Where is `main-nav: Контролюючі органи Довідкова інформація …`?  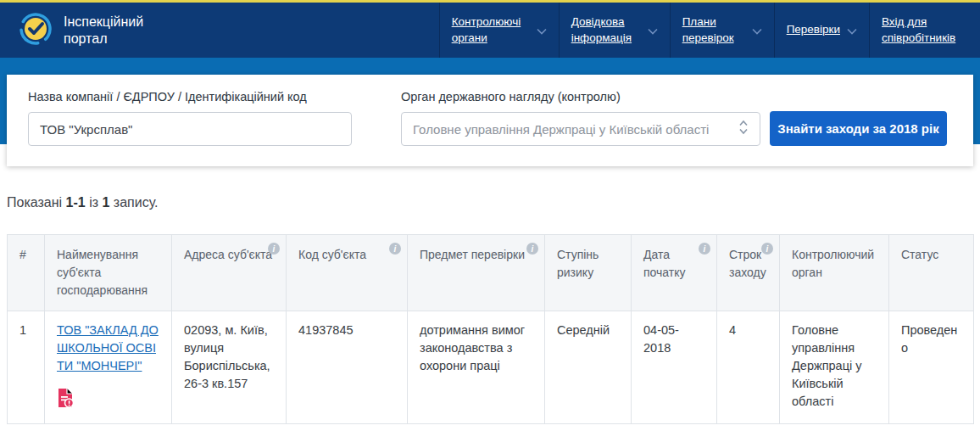 main-nav: Контролюючі органи Довідкова інформація … is located at coordinates (710, 31).